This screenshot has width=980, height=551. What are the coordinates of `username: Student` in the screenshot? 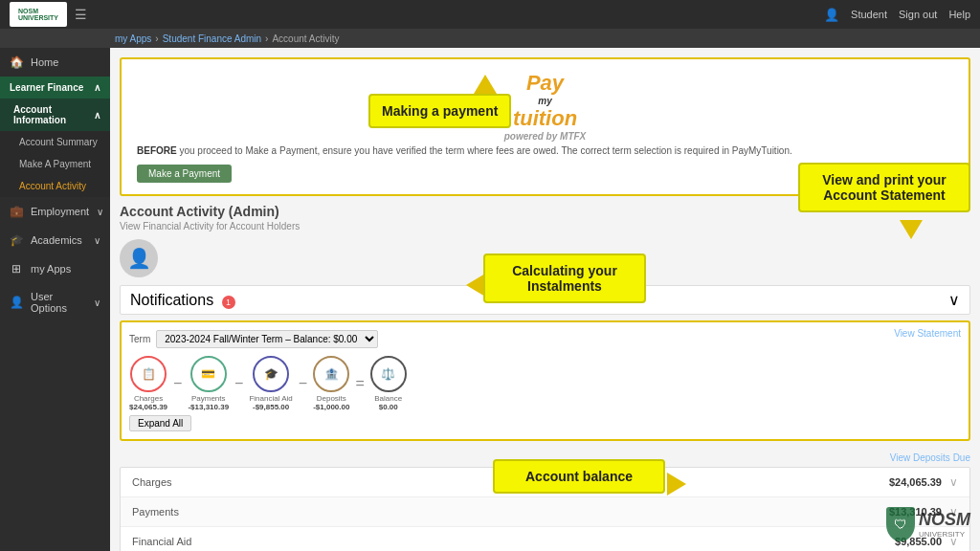 It's located at (869, 14).